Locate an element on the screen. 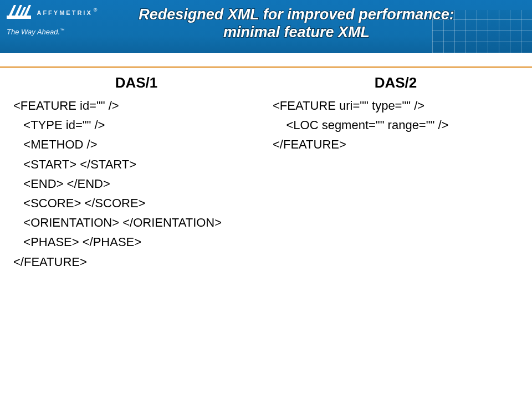 Image resolution: width=532 pixels, height=399 pixels. slide-title: Redesigned XML for improved performance:… is located at coordinates (296, 23).